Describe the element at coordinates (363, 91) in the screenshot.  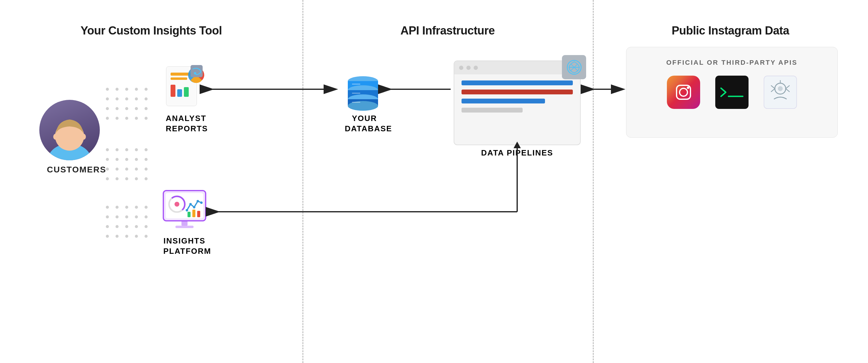
I see `database-icon` at that location.